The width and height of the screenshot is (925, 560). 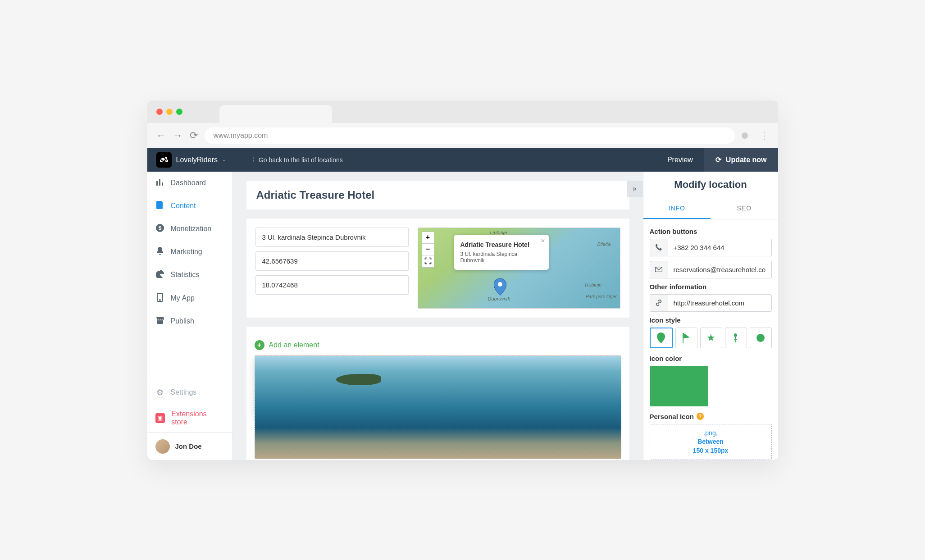 I want to click on user-menu: Jon Doe, so click(x=190, y=446).